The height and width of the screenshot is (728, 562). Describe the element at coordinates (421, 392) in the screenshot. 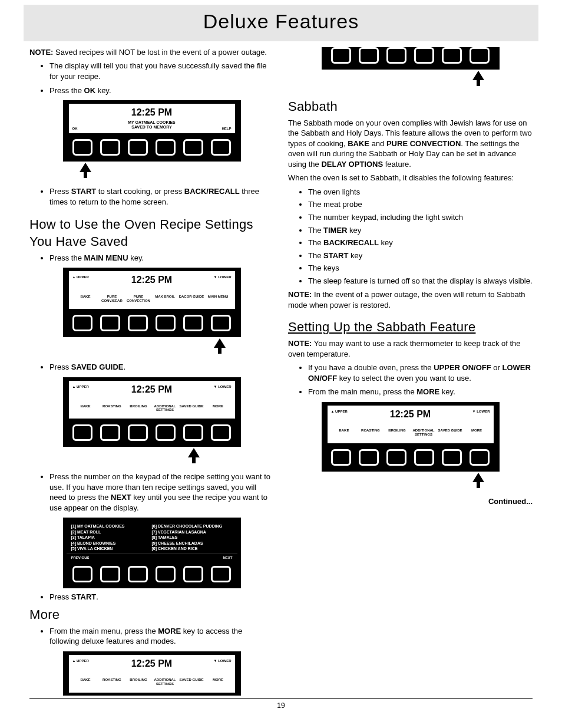

I see `setup-step-2: From the main menu, press the MORE key.` at that location.